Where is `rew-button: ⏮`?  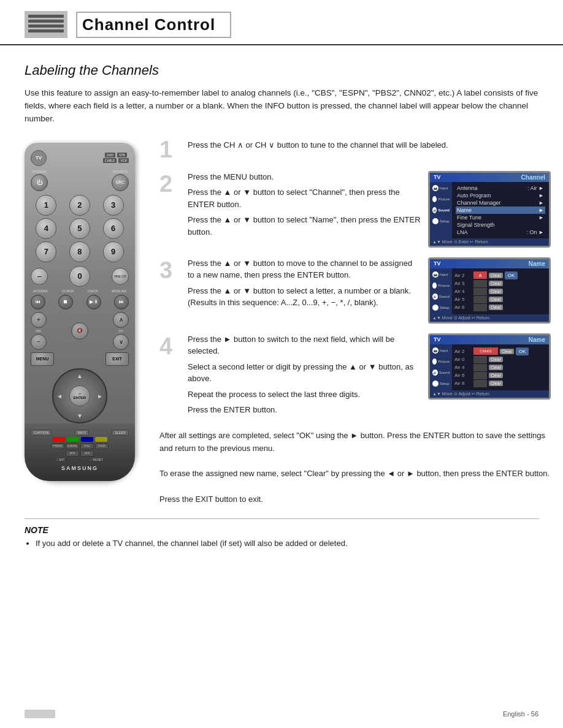 rew-button: ⏮ is located at coordinates (38, 302).